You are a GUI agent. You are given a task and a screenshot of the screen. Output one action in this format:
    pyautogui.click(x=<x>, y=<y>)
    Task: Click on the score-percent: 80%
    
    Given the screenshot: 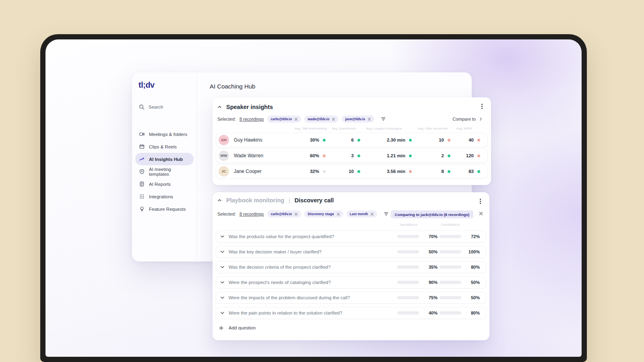 What is the action you would take?
    pyautogui.click(x=472, y=267)
    